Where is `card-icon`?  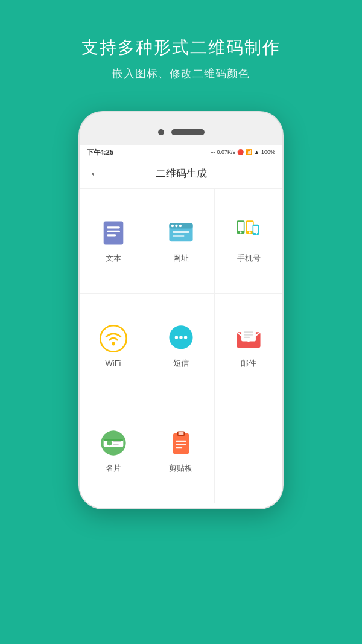 card-icon is located at coordinates (113, 443).